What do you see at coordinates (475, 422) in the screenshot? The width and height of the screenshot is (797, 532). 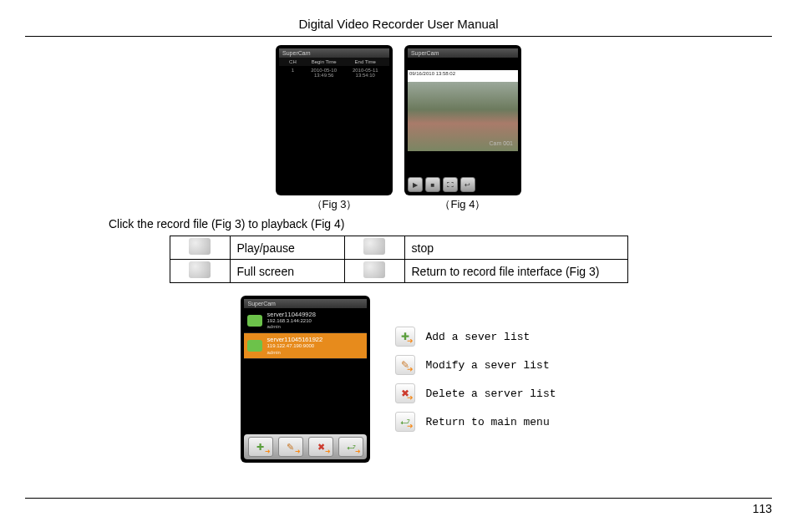 I see `legend-row-return: ⮐➜ Return to main menu` at bounding box center [475, 422].